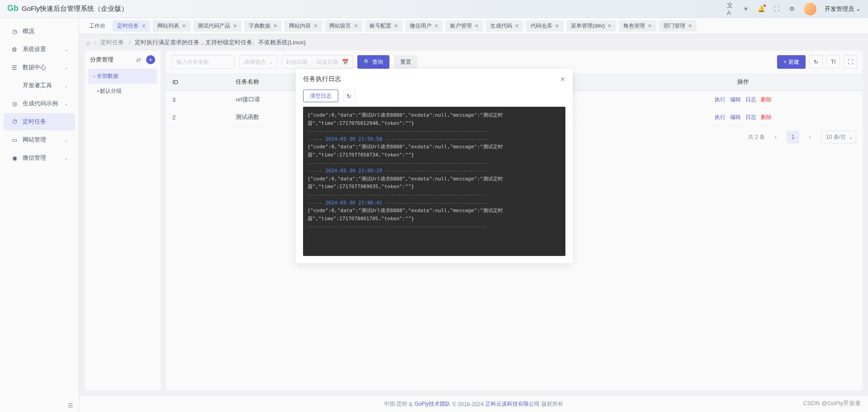 This screenshot has height=412, width=868. I want to click on refresh-log-button: ↻, so click(349, 96).